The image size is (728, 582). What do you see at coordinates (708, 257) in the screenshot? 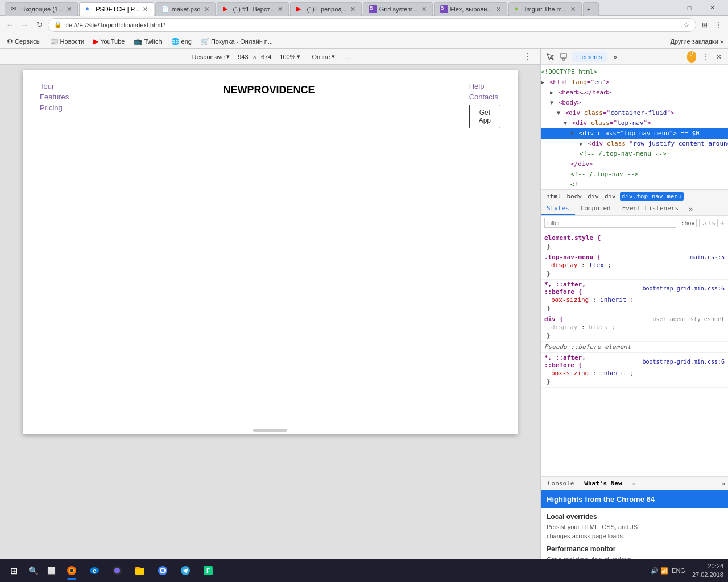
I see `topnavmenu-source: main.css:5` at bounding box center [708, 257].